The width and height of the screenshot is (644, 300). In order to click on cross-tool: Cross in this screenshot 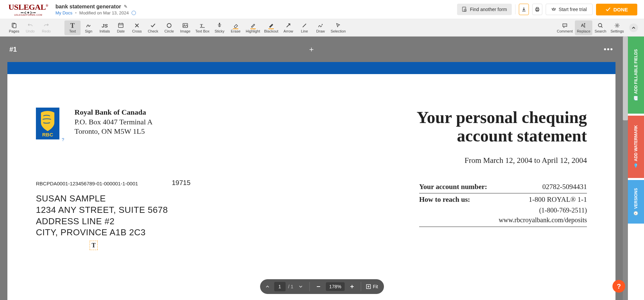, I will do `click(137, 28)`.